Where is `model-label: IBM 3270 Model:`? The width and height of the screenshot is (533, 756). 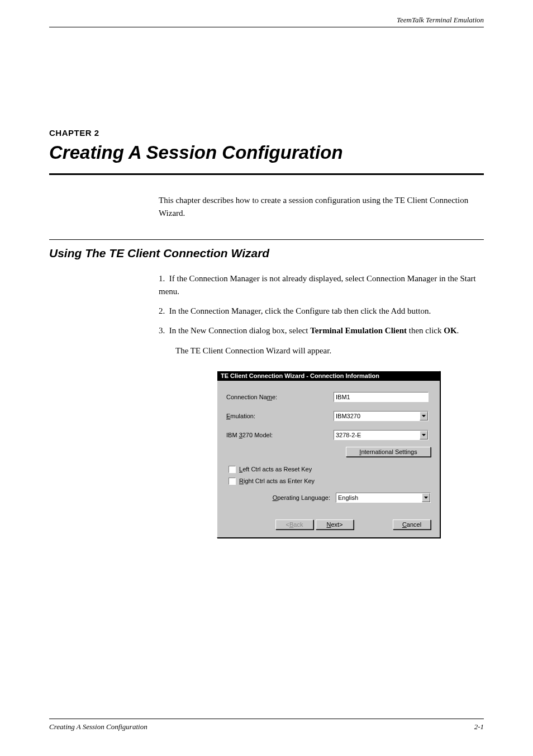 model-label: IBM 3270 Model: is located at coordinates (280, 435).